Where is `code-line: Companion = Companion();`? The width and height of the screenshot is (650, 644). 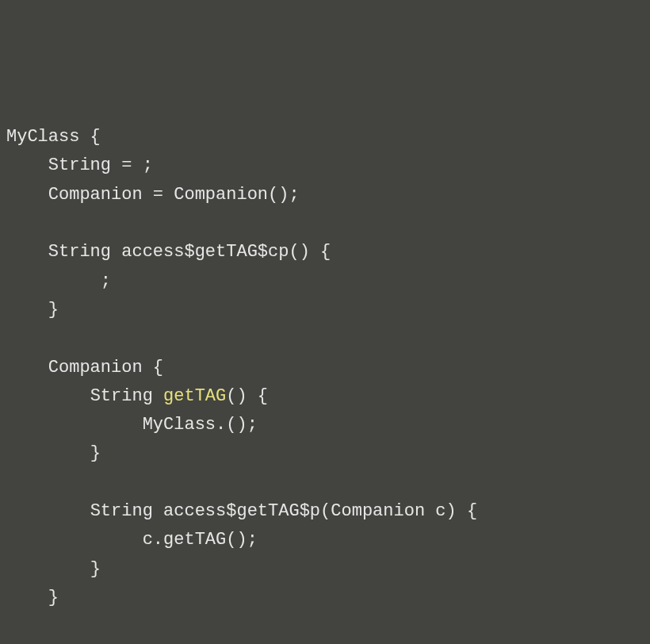 code-line: Companion = Companion(); is located at coordinates (325, 195).